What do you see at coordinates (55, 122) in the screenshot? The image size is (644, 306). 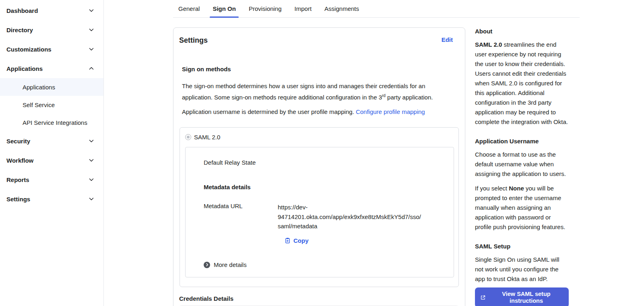 I see `sidebar-subitem-label: API Service Integrations` at bounding box center [55, 122].